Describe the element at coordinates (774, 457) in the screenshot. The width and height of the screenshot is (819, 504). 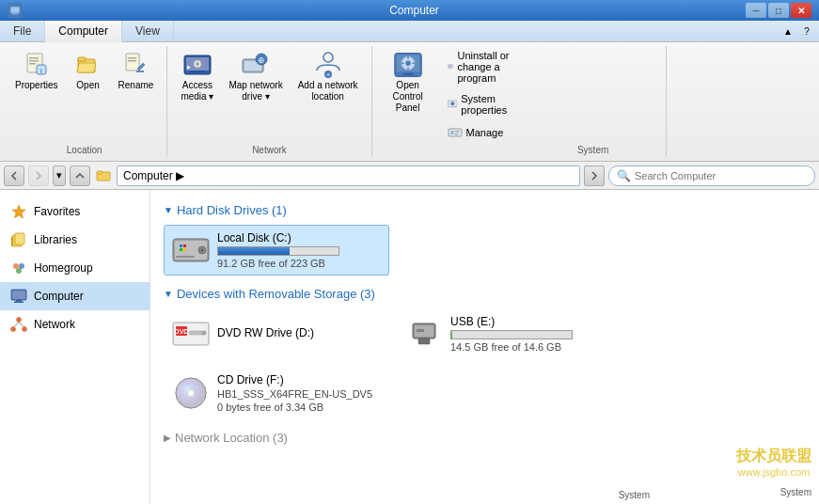
I see `watermark-cn: 技术员联盟` at that location.